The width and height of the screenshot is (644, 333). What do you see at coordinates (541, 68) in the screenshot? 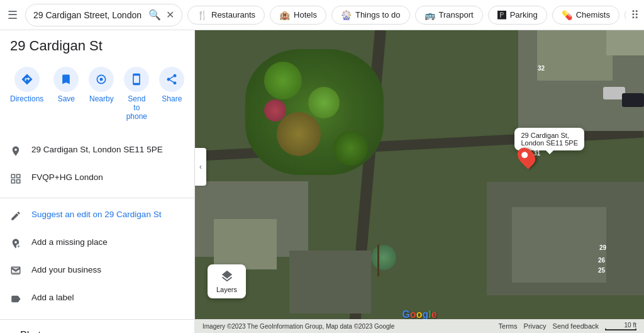
I see `map-label-32: 32` at bounding box center [541, 68].